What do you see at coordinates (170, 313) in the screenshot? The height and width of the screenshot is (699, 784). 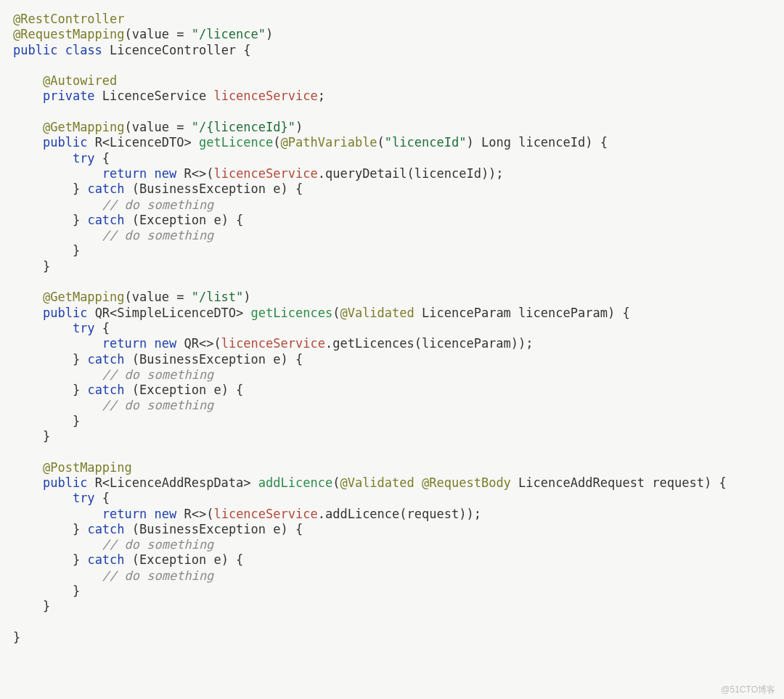 I see `type-qr-simplelicencedto: QR<SimpleLicenceDTO>` at bounding box center [170, 313].